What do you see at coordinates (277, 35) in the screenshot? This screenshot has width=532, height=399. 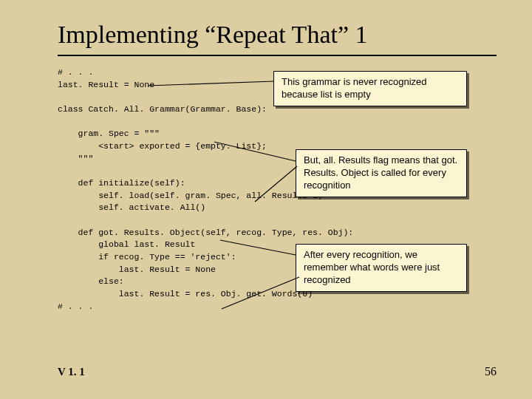 I see `slide-title: Implementing “Repeat That” 1` at bounding box center [277, 35].